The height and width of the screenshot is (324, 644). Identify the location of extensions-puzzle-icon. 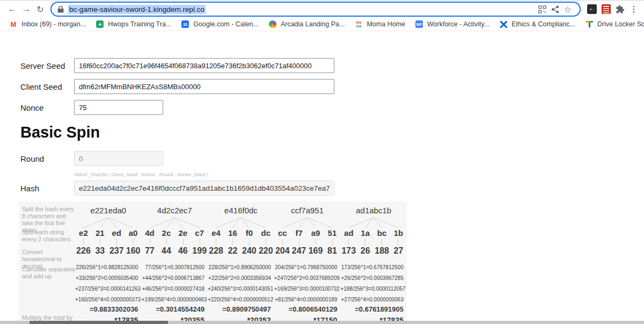
(620, 9).